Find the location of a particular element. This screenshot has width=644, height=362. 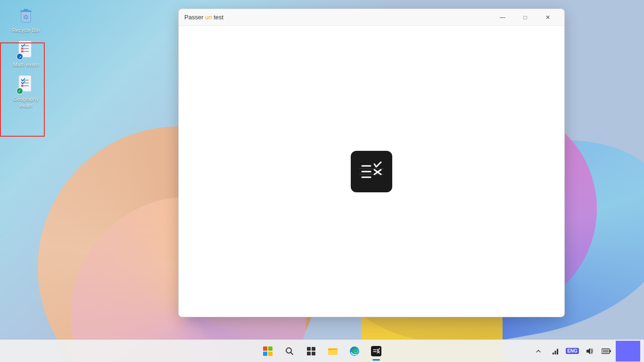

geography-exam-label: Geography exam is located at coordinates (26, 102).